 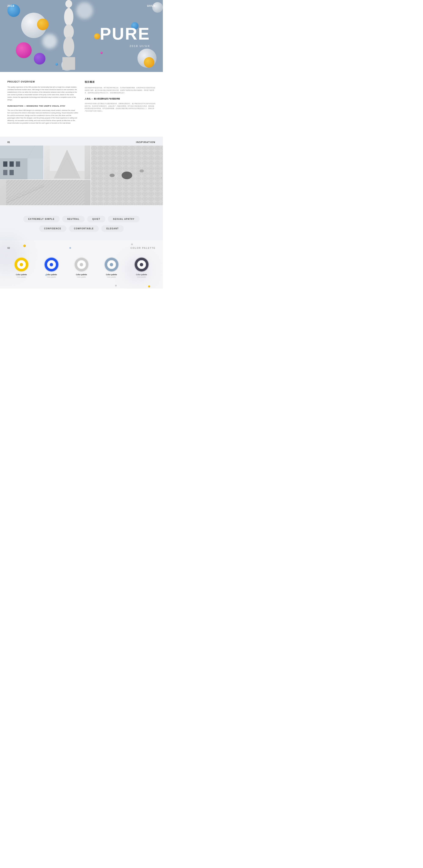 What do you see at coordinates (43, 24) in the screenshot?
I see `decorative-ball-orange` at bounding box center [43, 24].